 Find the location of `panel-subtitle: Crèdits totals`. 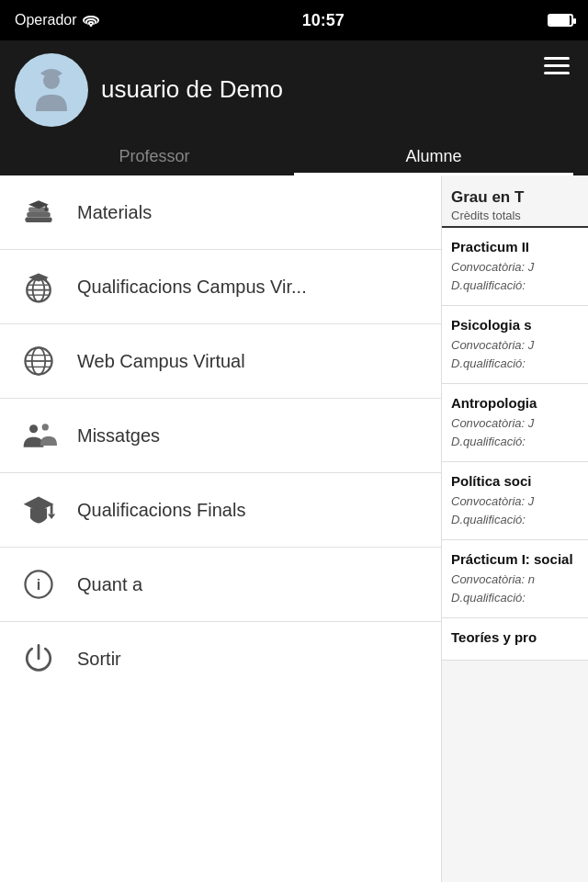

panel-subtitle: Crèdits totals is located at coordinates (514, 215).